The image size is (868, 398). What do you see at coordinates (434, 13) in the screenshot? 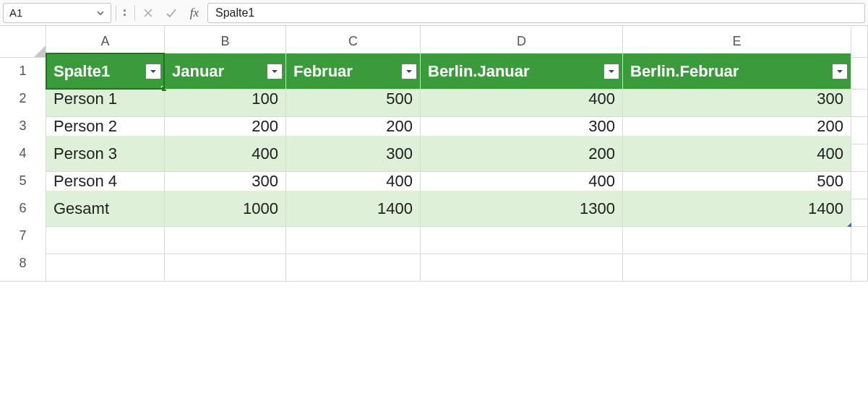
I see `formula-bar: A1 fx Spalte1` at bounding box center [434, 13].